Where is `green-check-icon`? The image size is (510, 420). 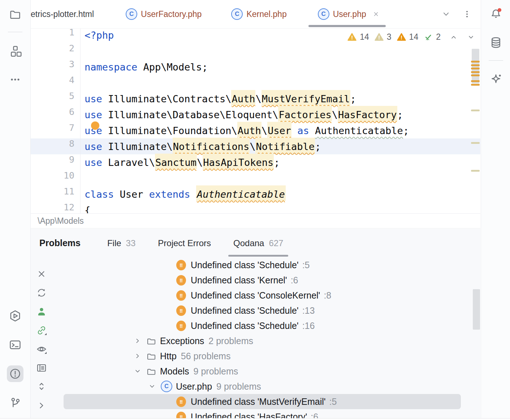 green-check-icon is located at coordinates (428, 37).